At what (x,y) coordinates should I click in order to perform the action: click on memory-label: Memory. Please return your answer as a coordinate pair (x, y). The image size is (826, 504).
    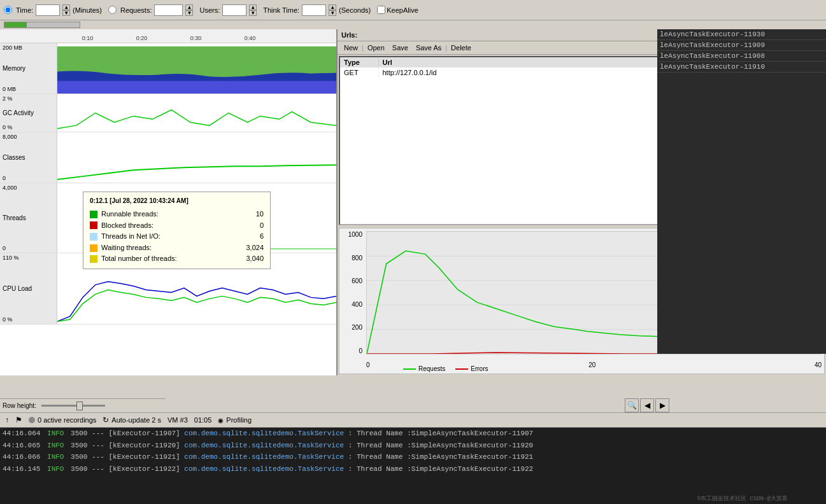
    Looking at the image, I should click on (28, 69).